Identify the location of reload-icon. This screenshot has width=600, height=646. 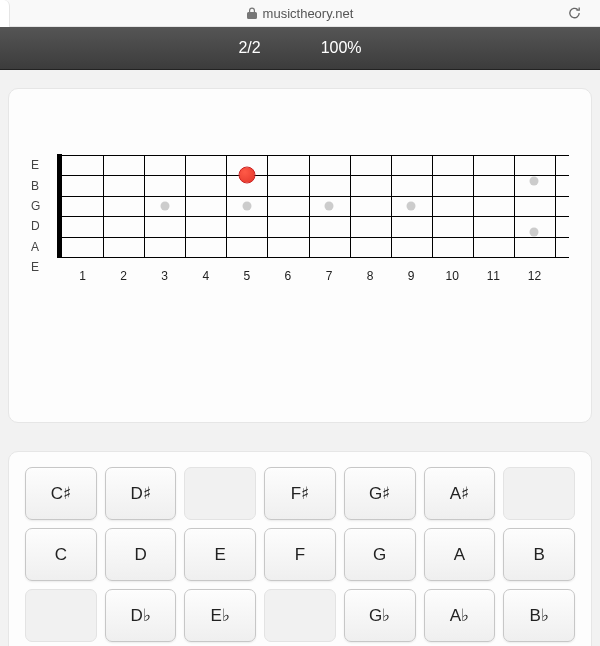
(574, 14).